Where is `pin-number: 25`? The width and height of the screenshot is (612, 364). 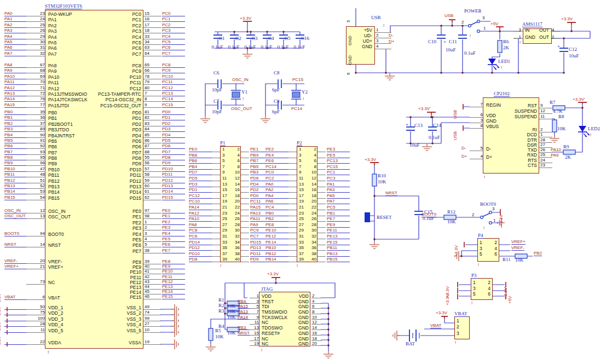
pin-number: 25 is located at coordinates (226, 219).